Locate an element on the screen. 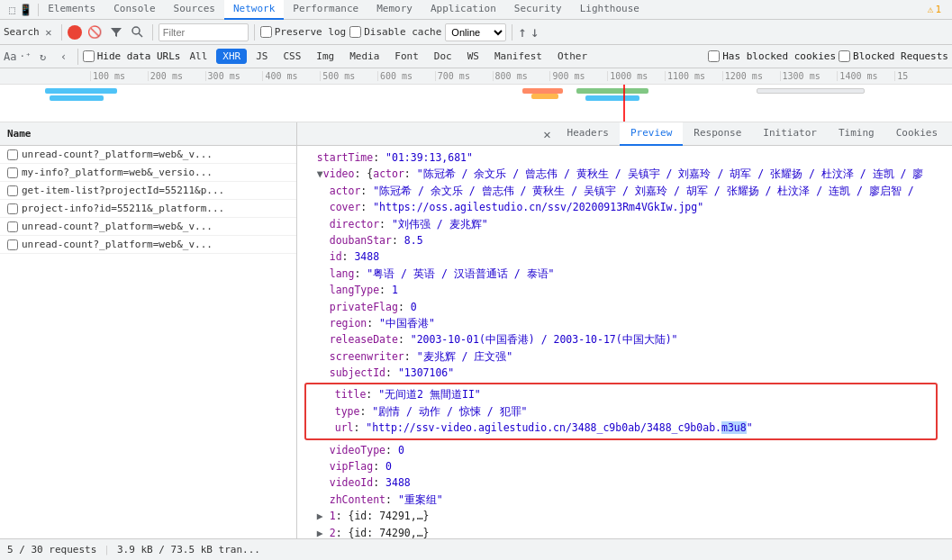  request-row-2: get-item-list?projectId=55211&p... is located at coordinates (148, 191).